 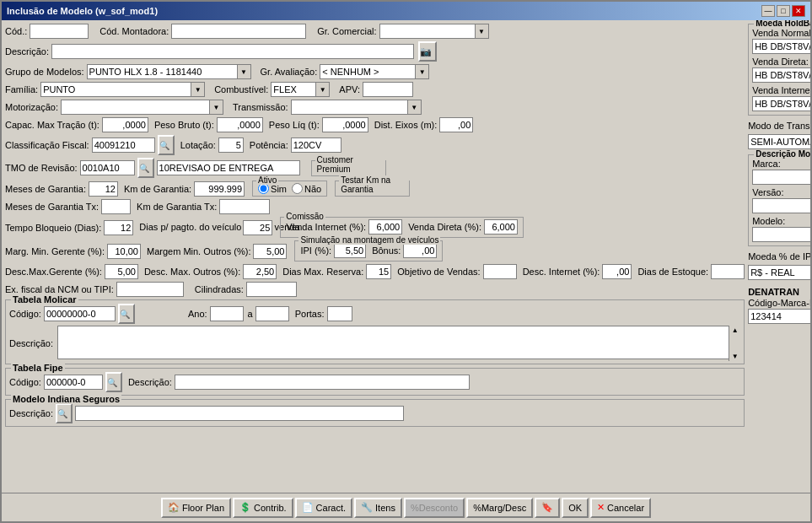 What do you see at coordinates (121, 272) in the screenshot?
I see `desc-max-gerente-input` at bounding box center [121, 272].